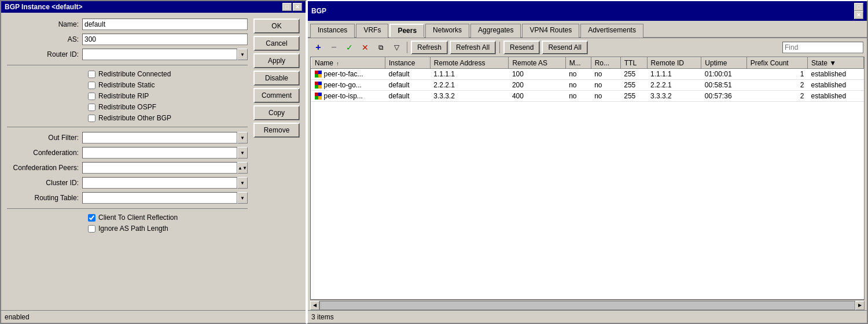 The image size is (868, 324). What do you see at coordinates (277, 61) in the screenshot?
I see `apply-button: Apply` at bounding box center [277, 61].